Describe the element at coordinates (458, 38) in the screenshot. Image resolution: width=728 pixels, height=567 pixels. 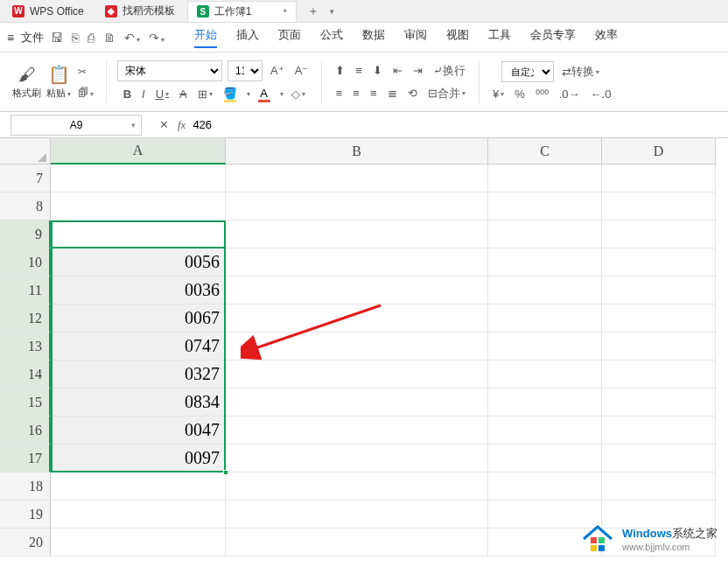
I see `tab-view: 视图` at that location.